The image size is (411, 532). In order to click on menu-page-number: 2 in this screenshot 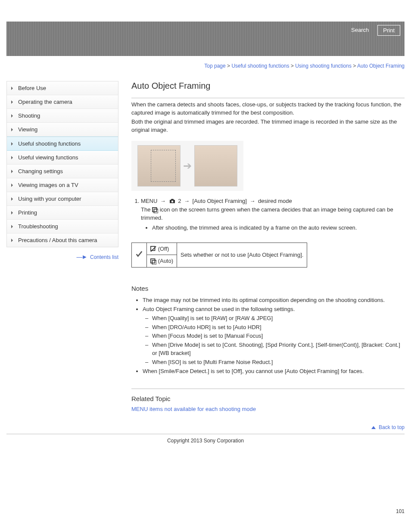, I will do `click(179, 201)`.